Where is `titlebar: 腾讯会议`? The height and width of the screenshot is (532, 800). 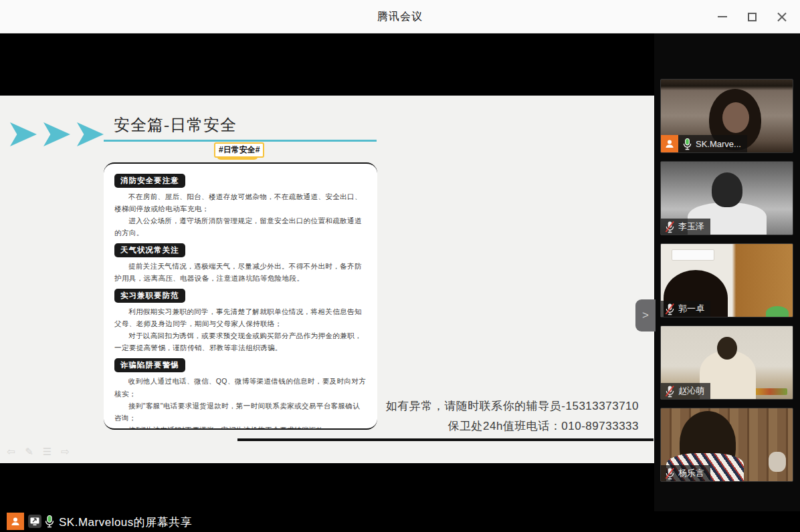
titlebar: 腾讯会议 is located at coordinates (400, 17).